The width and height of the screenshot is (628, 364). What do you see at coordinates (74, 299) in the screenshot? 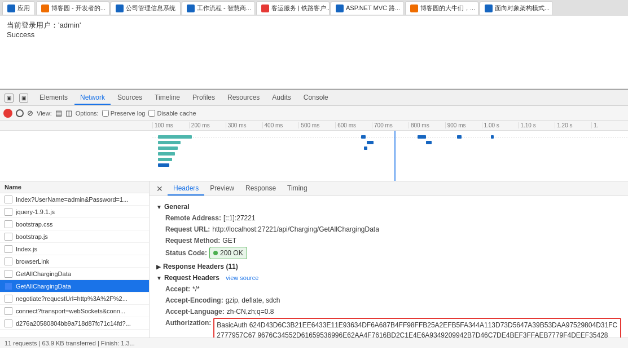
I see `file-item-8: negotiate?requestUrl=http%3A%2F%2...` at bounding box center [74, 299].